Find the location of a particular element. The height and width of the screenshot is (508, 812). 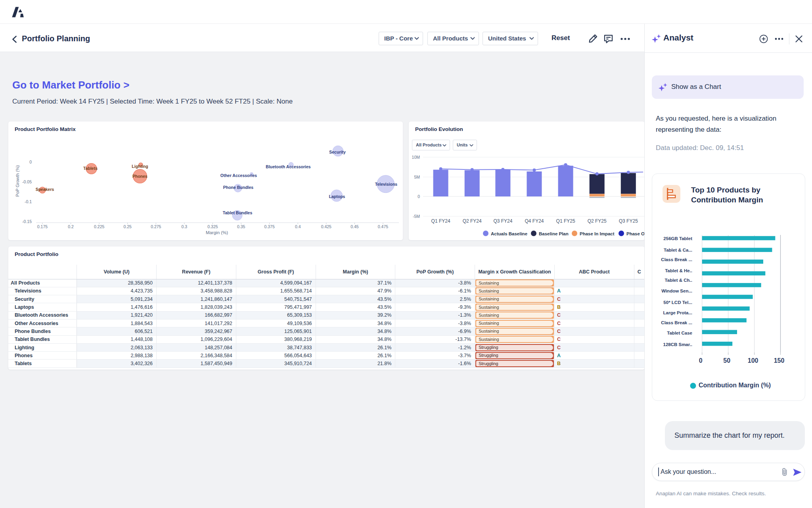

svg-text: -5M is located at coordinates (416, 216).